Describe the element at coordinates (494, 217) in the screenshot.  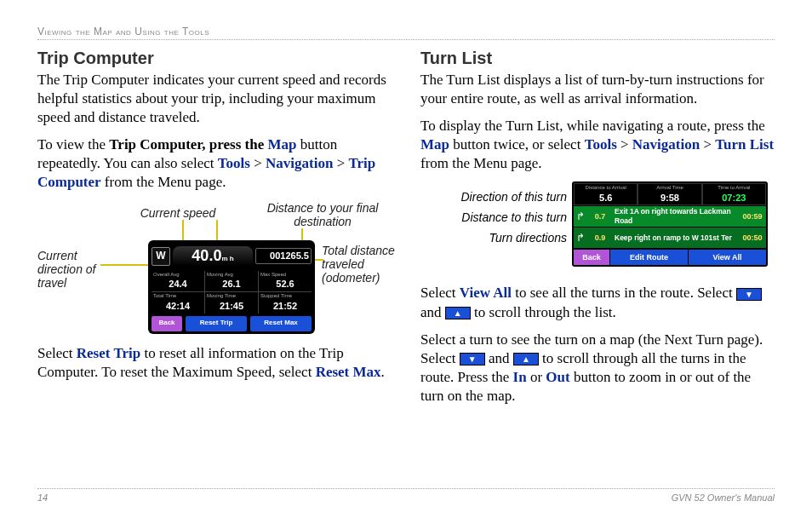
I see `label-turn-distance: Distance to this turn` at that location.